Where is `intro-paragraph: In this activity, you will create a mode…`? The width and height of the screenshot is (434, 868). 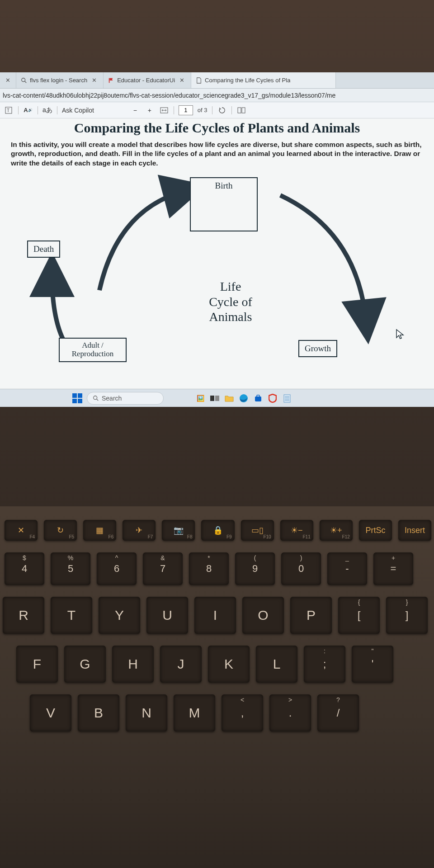
intro-paragraph: In this activity, you will create a mode… is located at coordinates (217, 155).